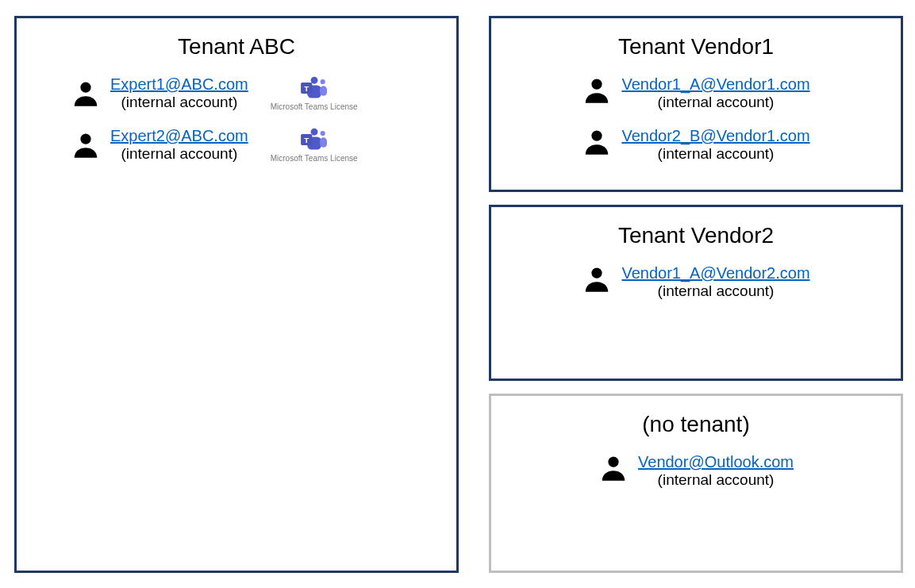 Image resolution: width=915 pixels, height=588 pixels. What do you see at coordinates (696, 94) in the screenshot?
I see `user-row: Vendor1_A@Vendor1.com (internal account)` at bounding box center [696, 94].